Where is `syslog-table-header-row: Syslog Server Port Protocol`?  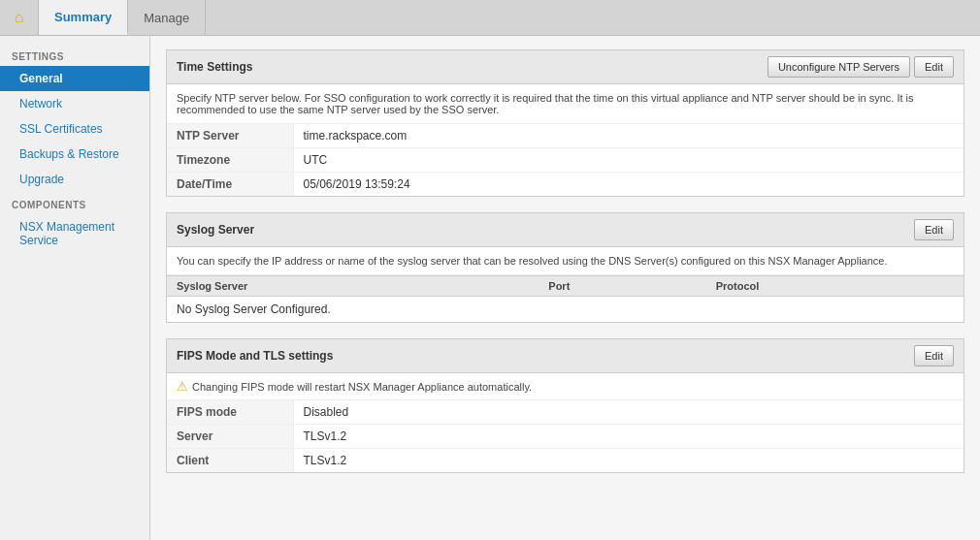 syslog-table-header-row: Syslog Server Port Protocol is located at coordinates (565, 287).